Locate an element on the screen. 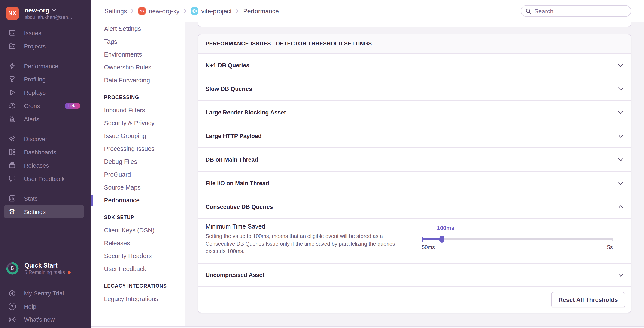 This screenshot has height=328, width=644. help-icon: ? is located at coordinates (12, 306).